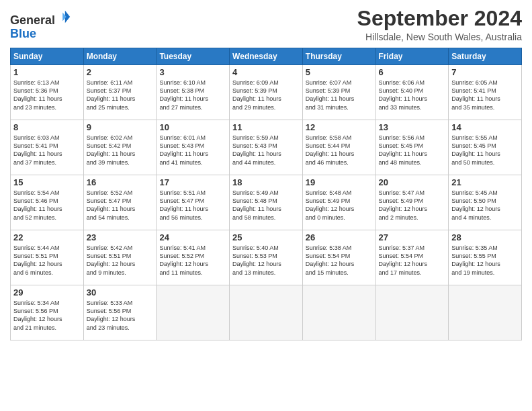  Describe the element at coordinates (339, 148) in the screenshot. I see `table-cell: 12Sunrise: 5:58 AMSunset: 5:44 PMDayligh…` at that location.